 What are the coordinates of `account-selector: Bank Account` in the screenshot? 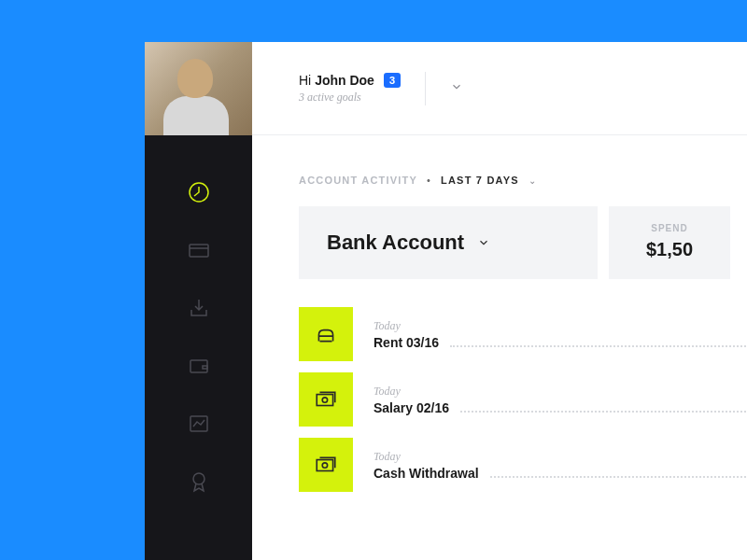 It's located at (409, 243).